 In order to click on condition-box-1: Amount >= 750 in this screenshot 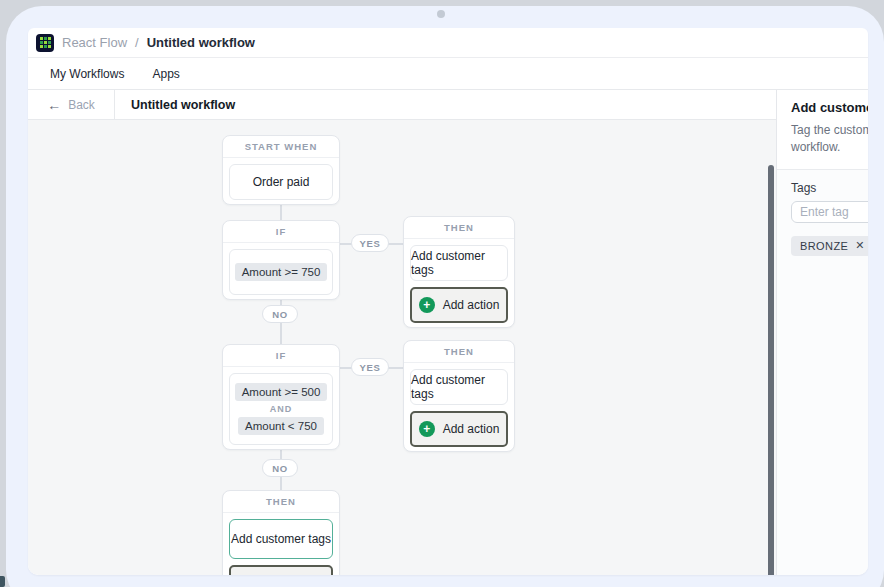, I will do `click(281, 272)`.